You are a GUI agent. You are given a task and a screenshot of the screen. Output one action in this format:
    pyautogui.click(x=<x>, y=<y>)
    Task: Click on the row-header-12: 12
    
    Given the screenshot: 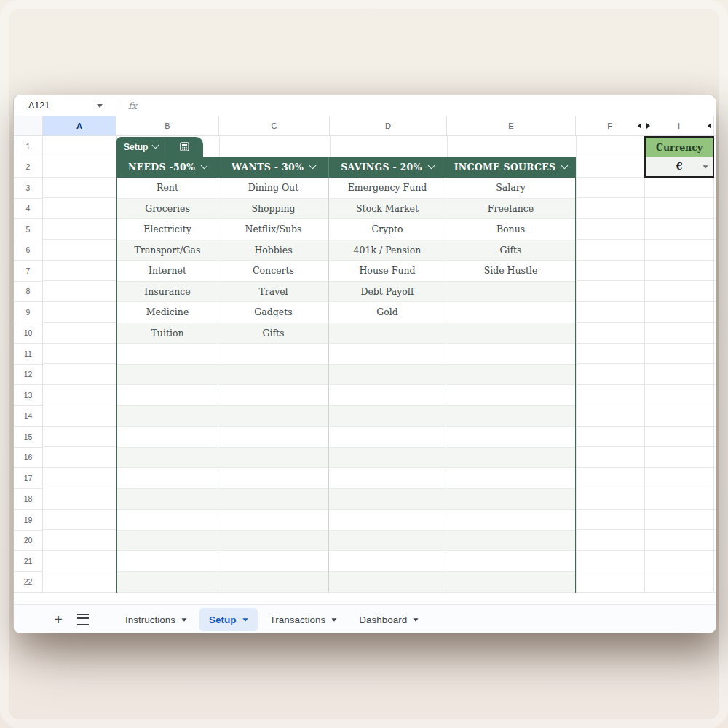 What is the action you would take?
    pyautogui.click(x=28, y=376)
    